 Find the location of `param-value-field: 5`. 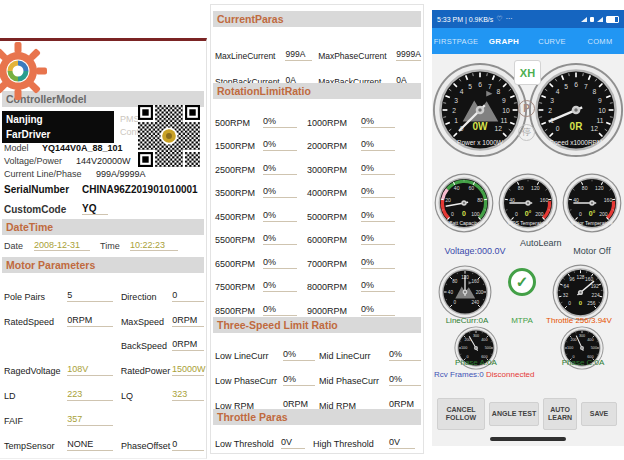

param-value-field: 5 is located at coordinates (90, 296).